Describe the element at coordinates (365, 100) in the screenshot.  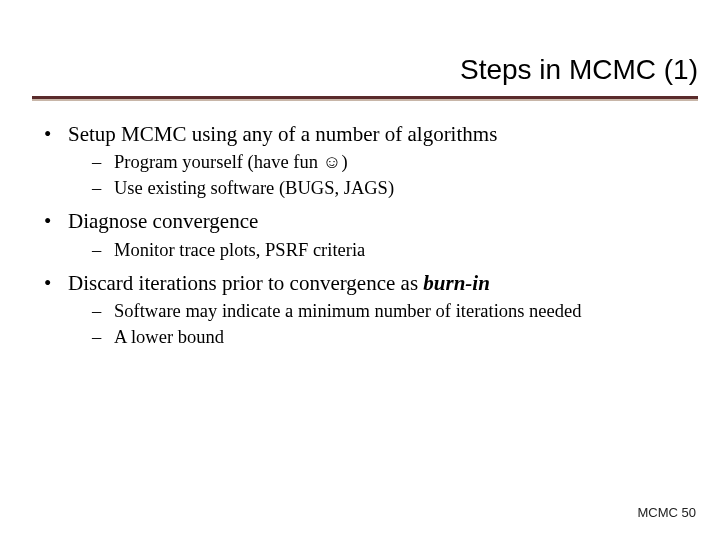
I see `rule-light` at that location.